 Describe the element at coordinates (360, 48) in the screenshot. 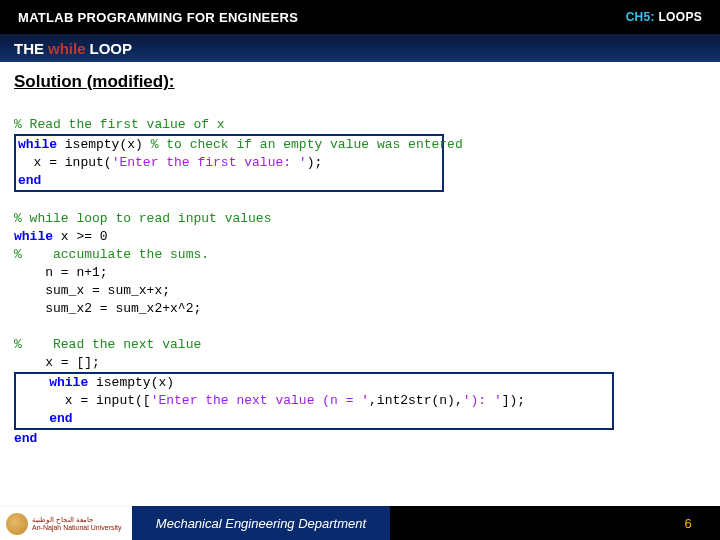

I see `slide-title: THE while LOOP` at that location.